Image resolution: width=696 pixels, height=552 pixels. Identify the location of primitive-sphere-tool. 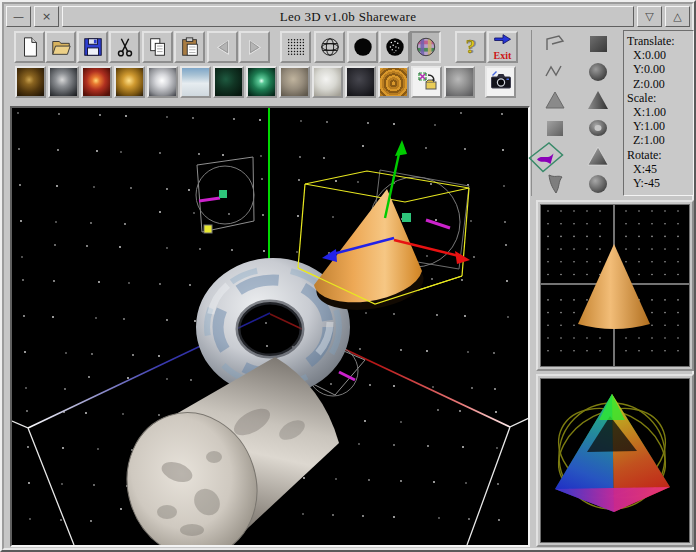
(598, 74).